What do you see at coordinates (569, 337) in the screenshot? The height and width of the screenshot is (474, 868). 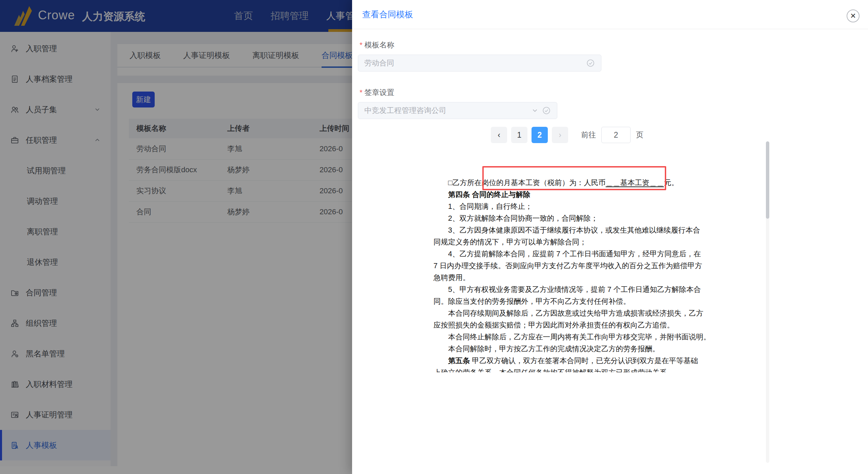 I see `document-line: 本合同终止解除后，乙方应在一周内将有关工作向甲方移交完毕，并附书面说明。` at bounding box center [569, 337].